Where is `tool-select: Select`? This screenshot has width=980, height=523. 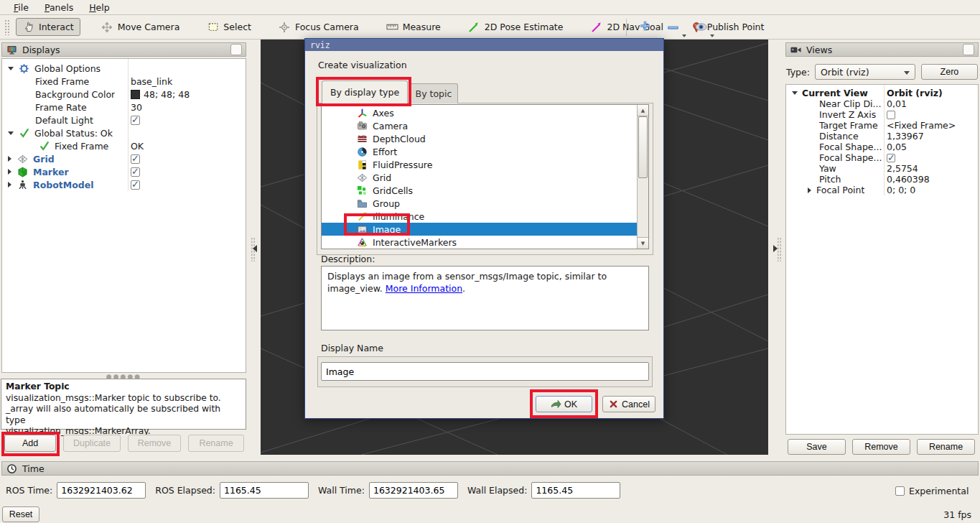
tool-select: Select is located at coordinates (229, 27).